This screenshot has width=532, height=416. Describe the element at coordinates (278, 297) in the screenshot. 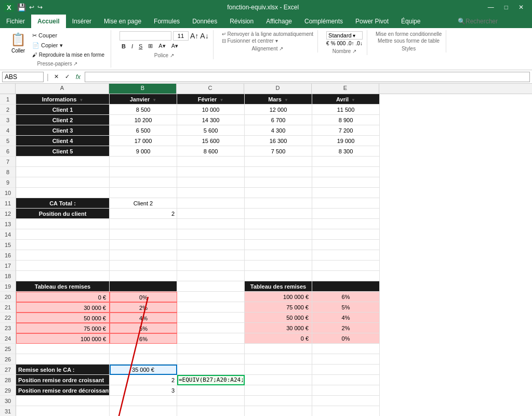

I see `cell-d20: 100 000 €` at that location.